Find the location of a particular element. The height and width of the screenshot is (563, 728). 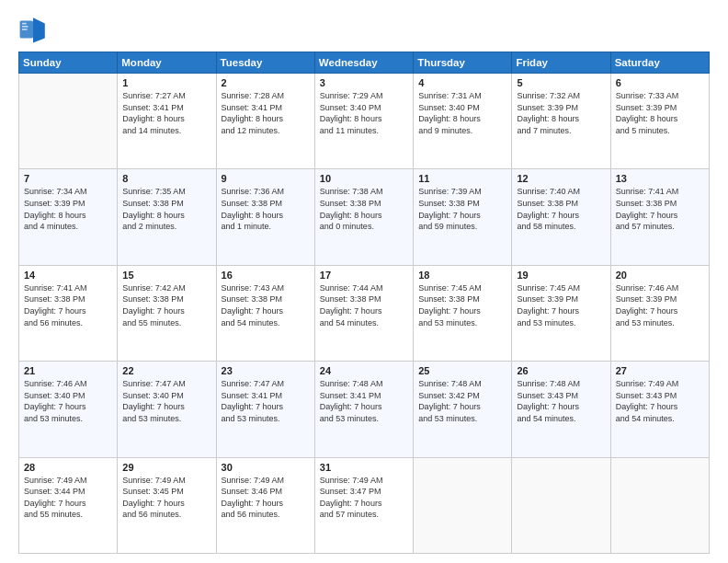

cell-info: Sunrise: 7:43 AM Sunset: 3:38 PM Dayligh… is located at coordinates (266, 305).